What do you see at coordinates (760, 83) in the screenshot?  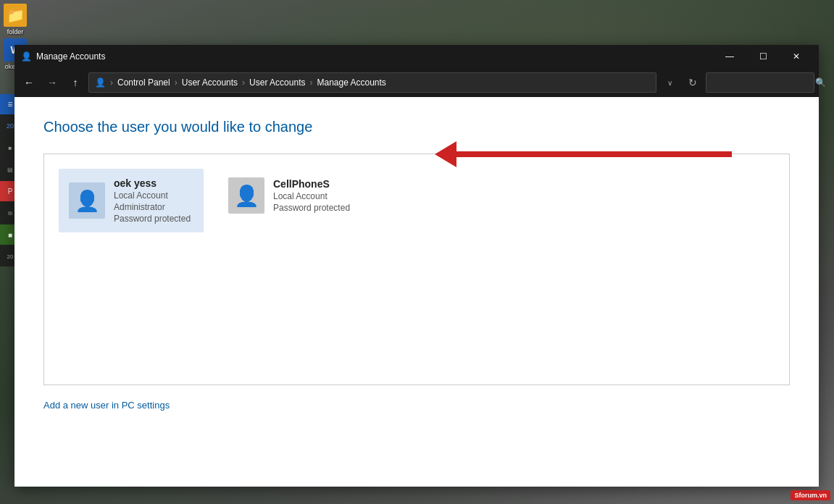 I see `search-box: 🔍` at bounding box center [760, 83].